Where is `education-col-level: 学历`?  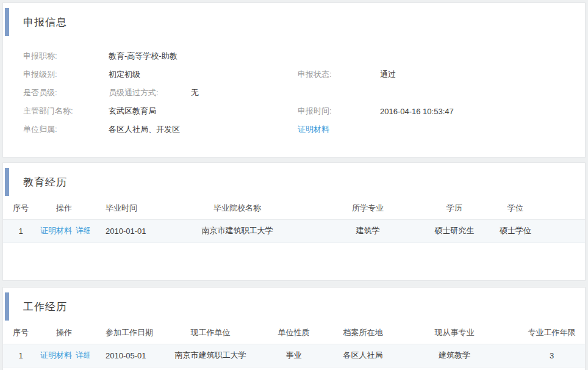
education-col-level: 学历 is located at coordinates (454, 208).